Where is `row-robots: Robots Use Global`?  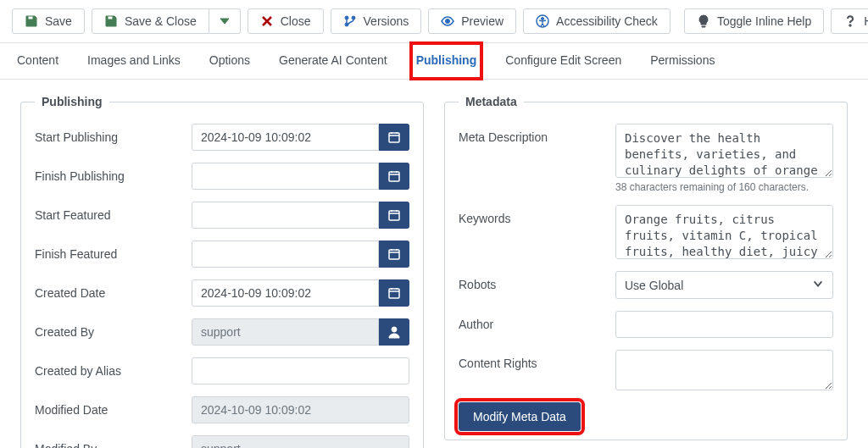 row-robots: Robots Use Global is located at coordinates (646, 285).